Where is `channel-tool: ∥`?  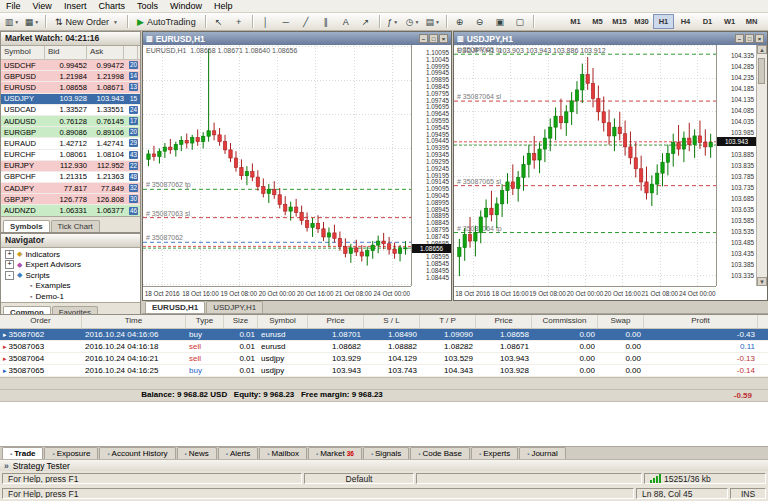
channel-tool: ∥ is located at coordinates (326, 22).